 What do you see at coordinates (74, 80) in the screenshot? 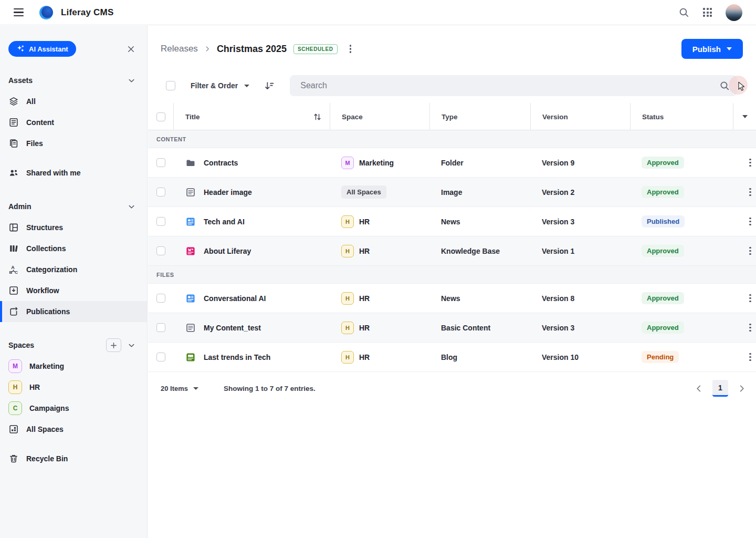
I see `assets-section-header: Assets` at bounding box center [74, 80].